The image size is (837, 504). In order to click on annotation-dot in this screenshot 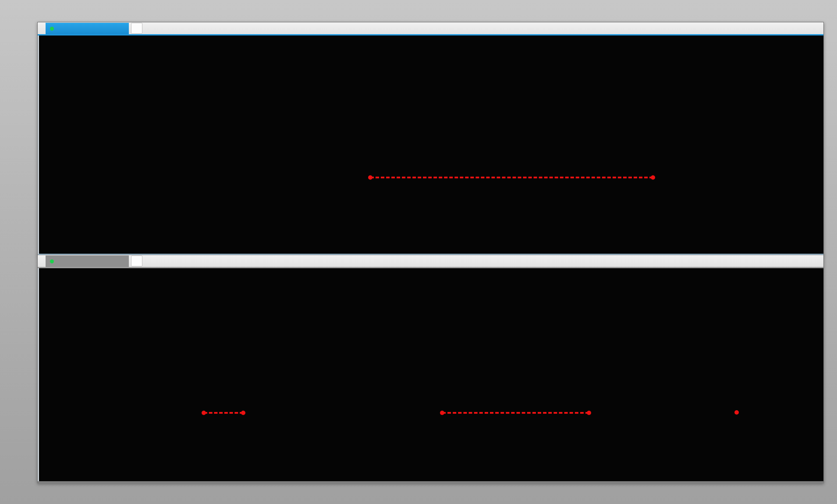, I will do `click(737, 412)`.